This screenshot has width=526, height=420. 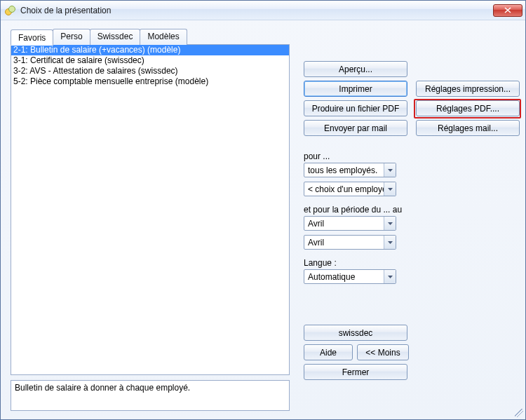 What do you see at coordinates (350, 276) in the screenshot?
I see `langue-combobox: Automatique` at bounding box center [350, 276].